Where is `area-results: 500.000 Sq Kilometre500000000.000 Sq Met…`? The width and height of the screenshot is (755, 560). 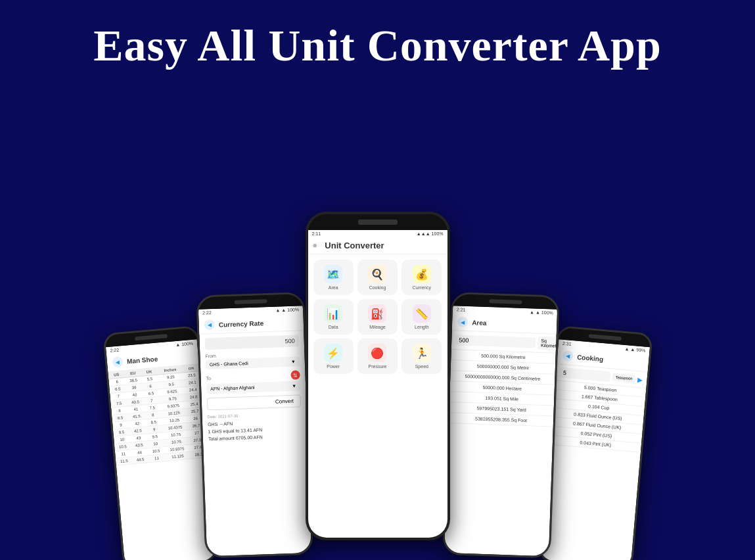
area-results: 500.000 Sq Kilometre500000000.000 Sq Met… is located at coordinates (502, 388).